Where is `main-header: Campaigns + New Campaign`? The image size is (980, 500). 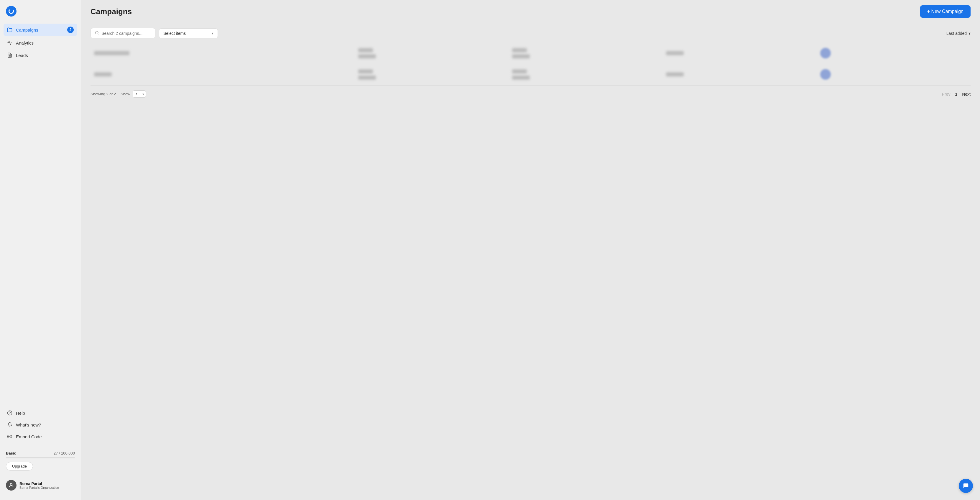
main-header: Campaigns + New Campaign is located at coordinates (530, 11).